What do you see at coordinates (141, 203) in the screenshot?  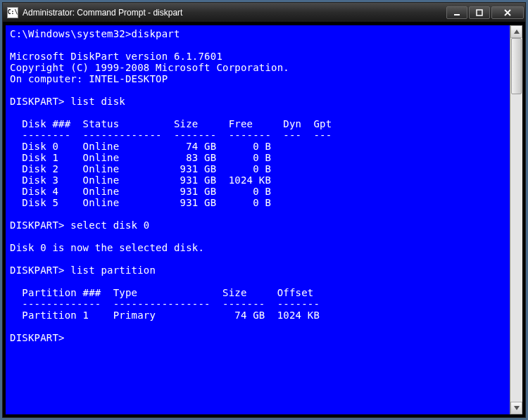 I see `disk-row: Disk 5 Online 931 GB 0 B` at bounding box center [141, 203].